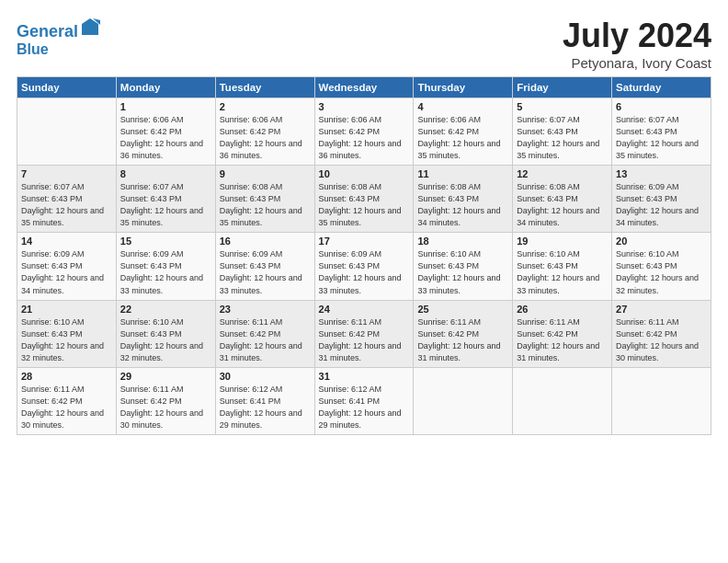 The image size is (728, 563). I want to click on weekday-header-sunday: Sunday, so click(67, 88).